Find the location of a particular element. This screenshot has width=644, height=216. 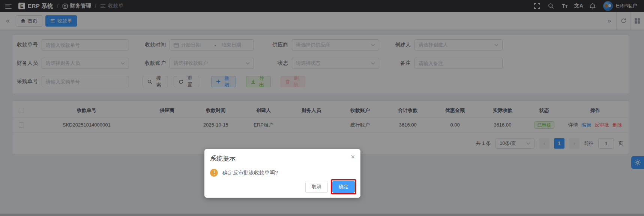

warning-icon is located at coordinates (214, 173).